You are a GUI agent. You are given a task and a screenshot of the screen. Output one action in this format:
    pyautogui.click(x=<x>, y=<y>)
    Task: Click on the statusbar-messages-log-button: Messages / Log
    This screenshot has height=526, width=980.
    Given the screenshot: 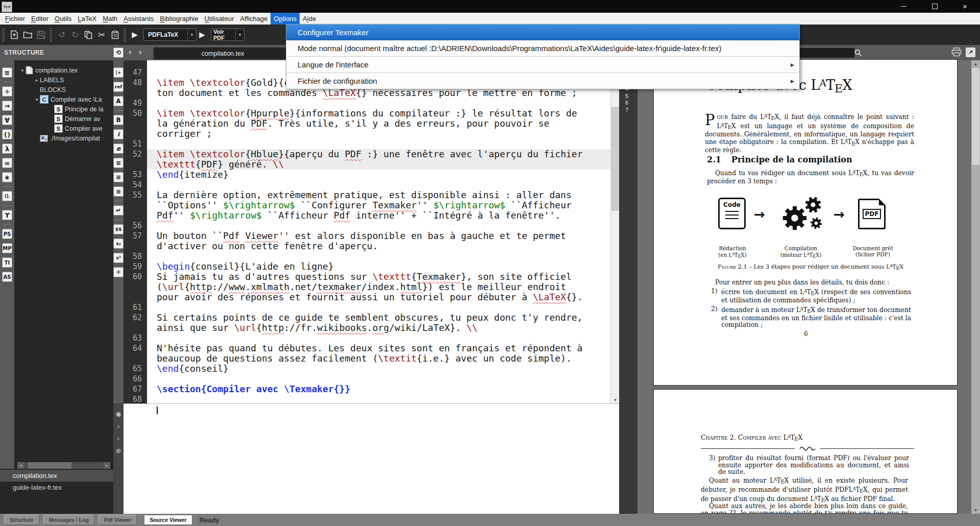 What is the action you would take?
    pyautogui.click(x=69, y=520)
    